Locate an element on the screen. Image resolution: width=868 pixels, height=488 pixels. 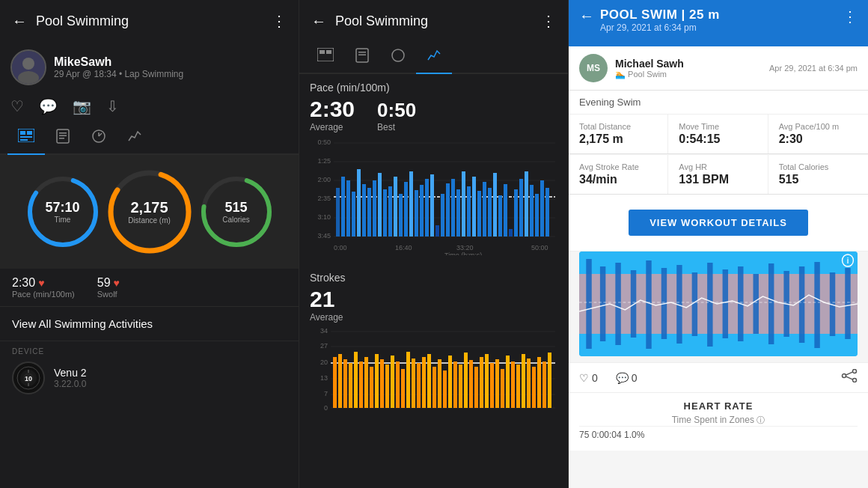
p3-share-action is located at coordinates (849, 377).